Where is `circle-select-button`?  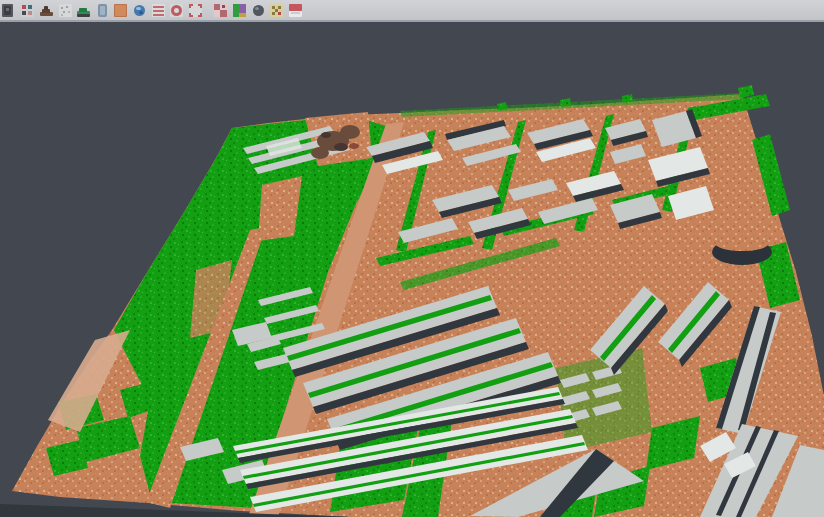
circle-select-button is located at coordinates (176, 10).